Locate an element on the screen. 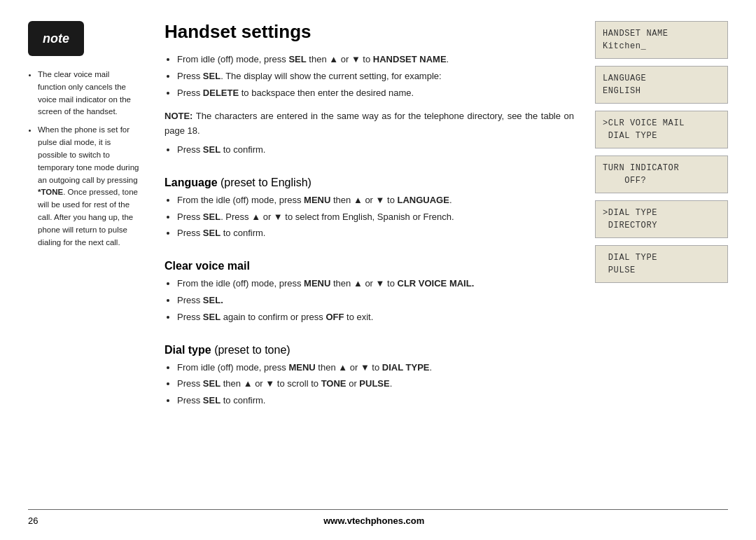  clr-bullet-3: Press SEL again to confirm or press OFF … is located at coordinates (375, 318).